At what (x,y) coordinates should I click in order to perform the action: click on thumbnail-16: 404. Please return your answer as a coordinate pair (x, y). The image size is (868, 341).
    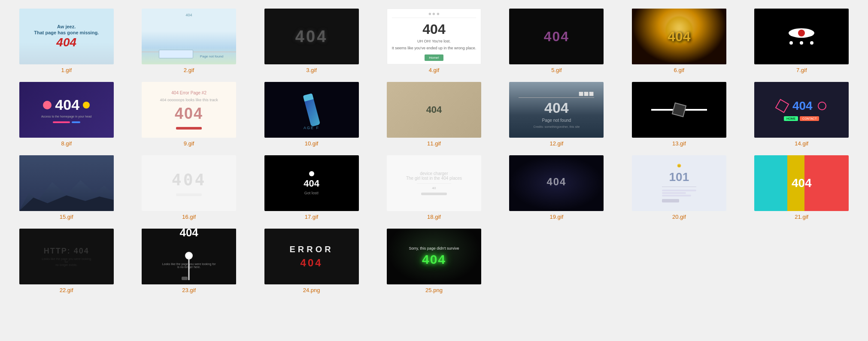
    Looking at the image, I should click on (189, 183).